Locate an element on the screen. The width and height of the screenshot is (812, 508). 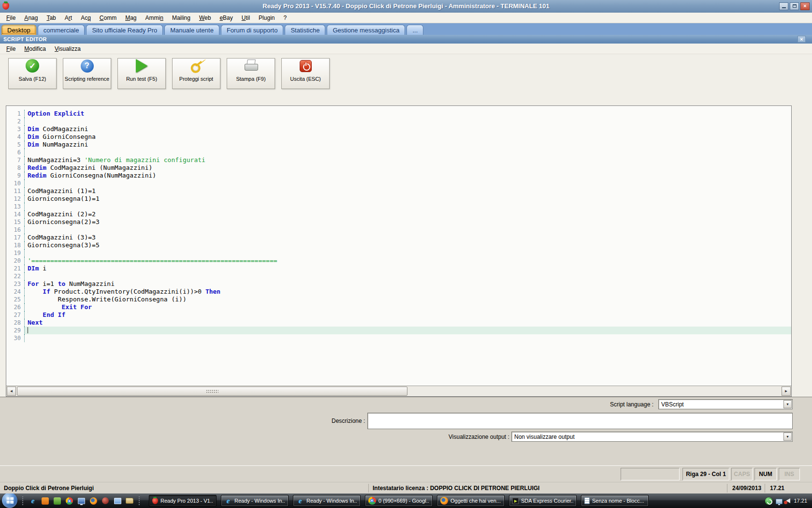
start-button is located at coordinates (10, 500).